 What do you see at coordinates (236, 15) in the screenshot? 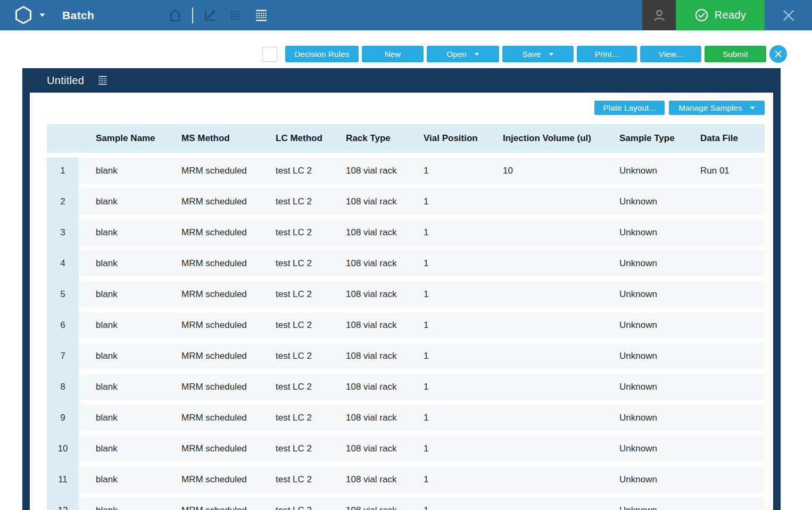
I see `queue-icon` at bounding box center [236, 15].